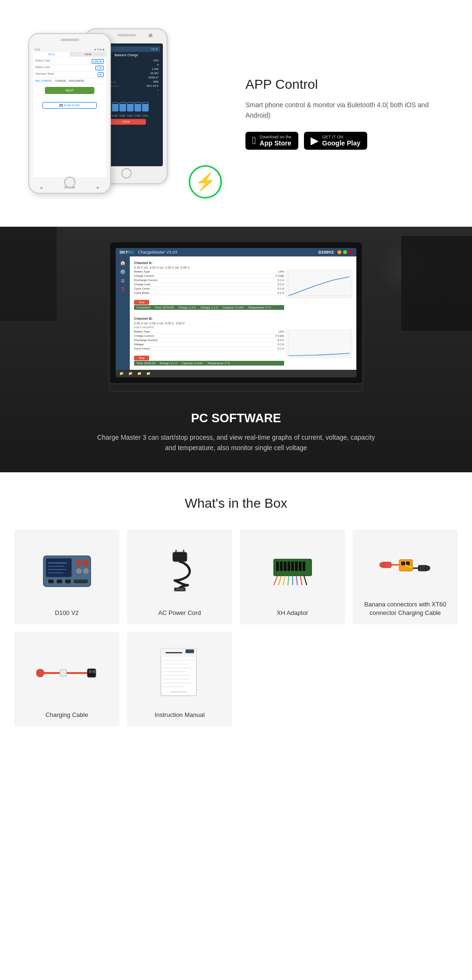 The height and width of the screenshot is (980, 472). I want to click on sidebar-home-icon: 🏠, so click(123, 263).